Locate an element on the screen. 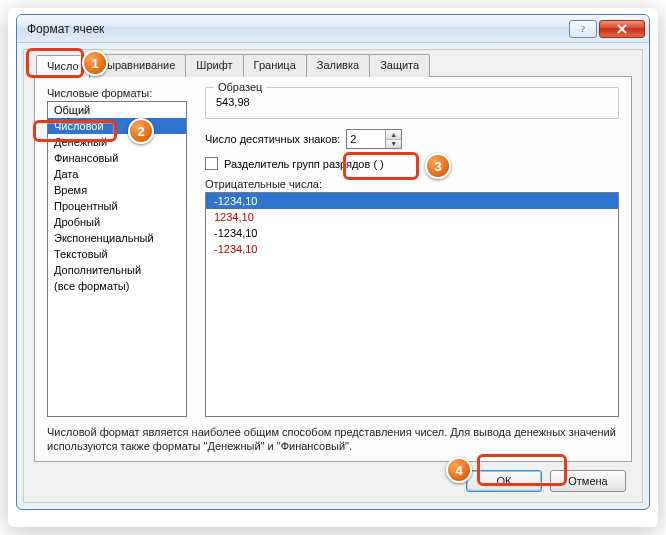 The height and width of the screenshot is (535, 666). decimal-places-label: Число десятичных знаков: is located at coordinates (272, 139).